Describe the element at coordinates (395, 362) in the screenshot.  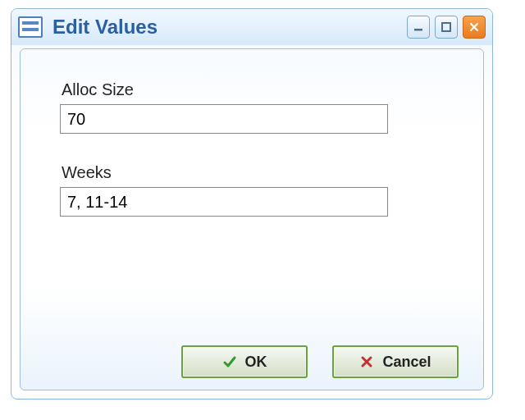
I see `cancel-button: Cancel` at that location.